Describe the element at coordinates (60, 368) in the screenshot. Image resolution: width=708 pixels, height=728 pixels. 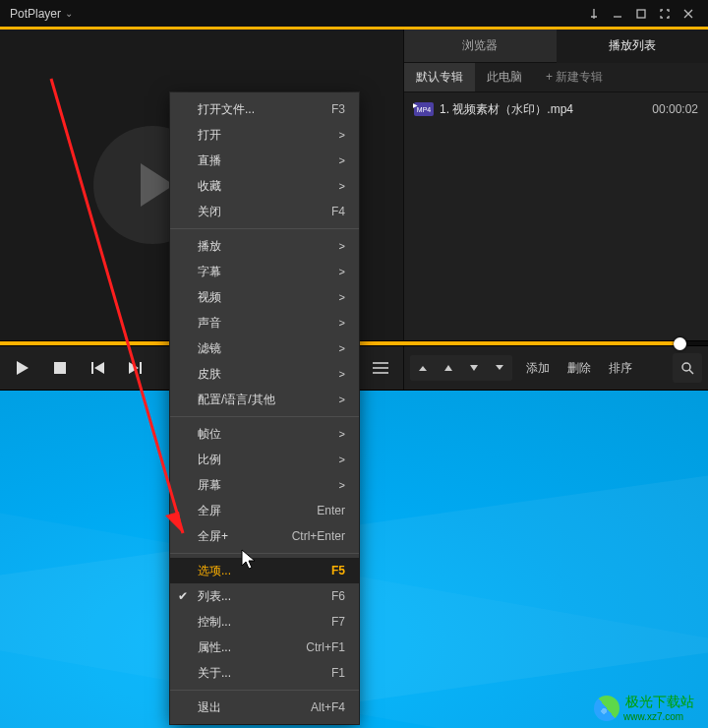
I see `stop-button` at that location.